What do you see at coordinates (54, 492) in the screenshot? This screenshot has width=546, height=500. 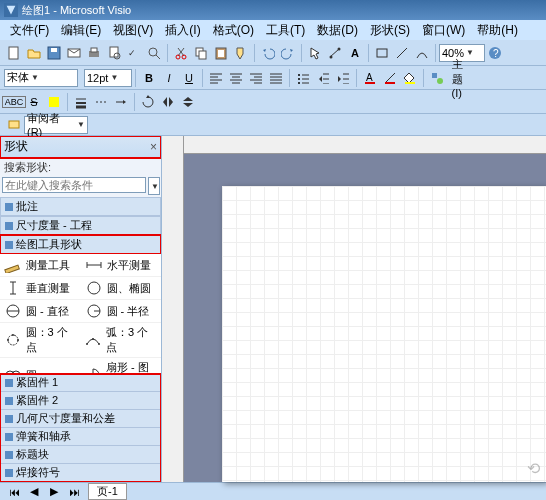 I see `tab-nav-next: ▶` at bounding box center [54, 492].